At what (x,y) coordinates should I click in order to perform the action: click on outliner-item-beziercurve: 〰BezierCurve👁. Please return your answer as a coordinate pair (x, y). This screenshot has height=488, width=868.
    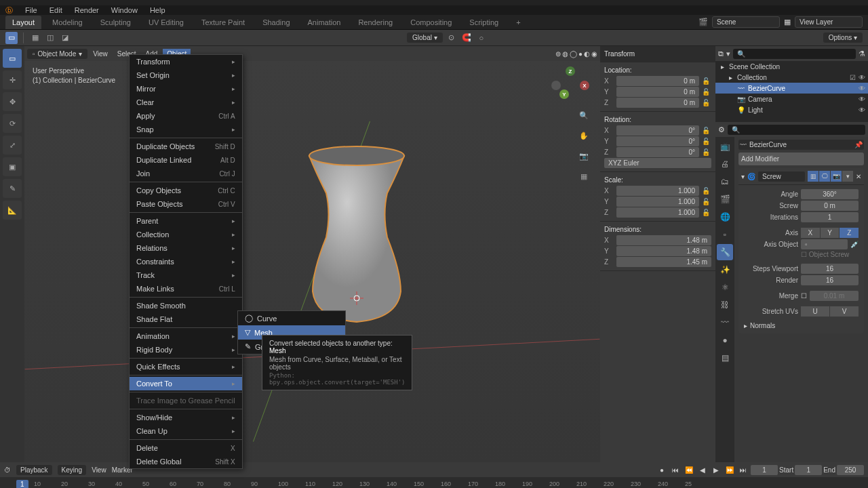
    Looking at the image, I should click on (792, 88).